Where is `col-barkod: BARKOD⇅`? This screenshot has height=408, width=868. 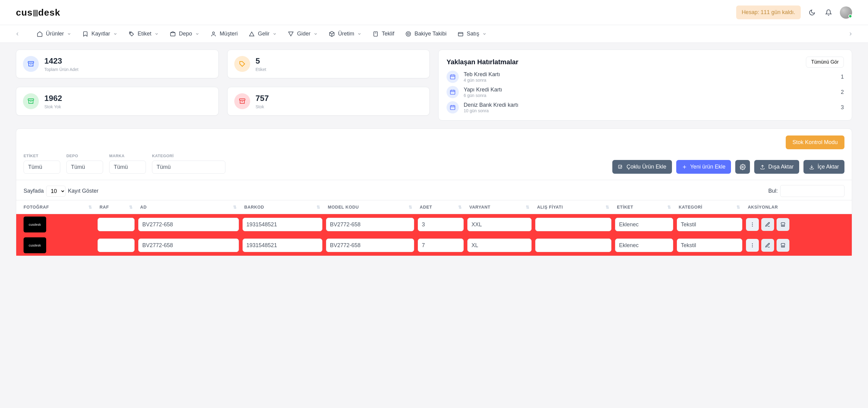
col-barkod: BARKOD⇅ is located at coordinates (282, 207).